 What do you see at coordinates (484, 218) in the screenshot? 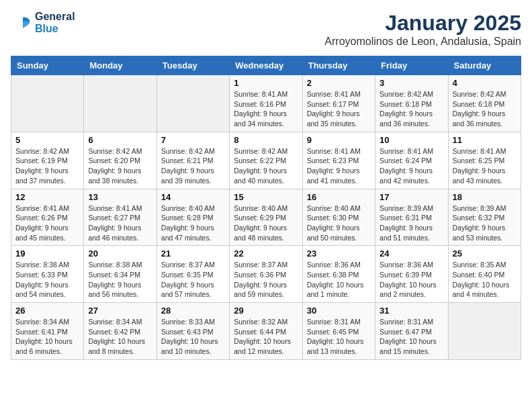
I see `calendar-cell: 18Sunrise: 8:39 AMSunset: 6:32 PMDayligh…` at bounding box center [484, 218].